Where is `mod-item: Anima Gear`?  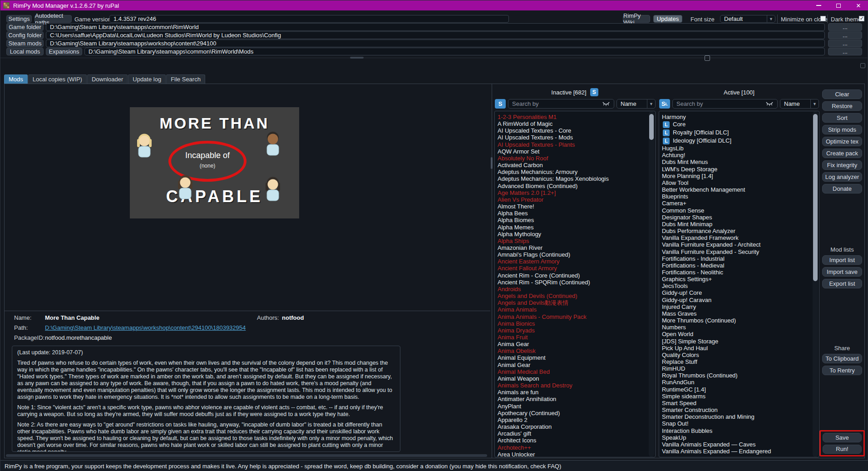 mod-item: Anima Gear is located at coordinates (575, 344).